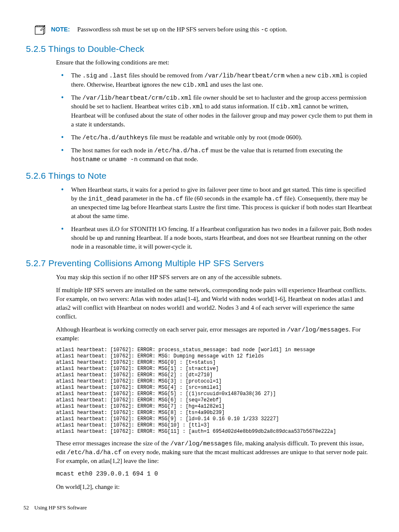  I want to click on para-527-5: On world[1,2], change it:, so click(215, 487).